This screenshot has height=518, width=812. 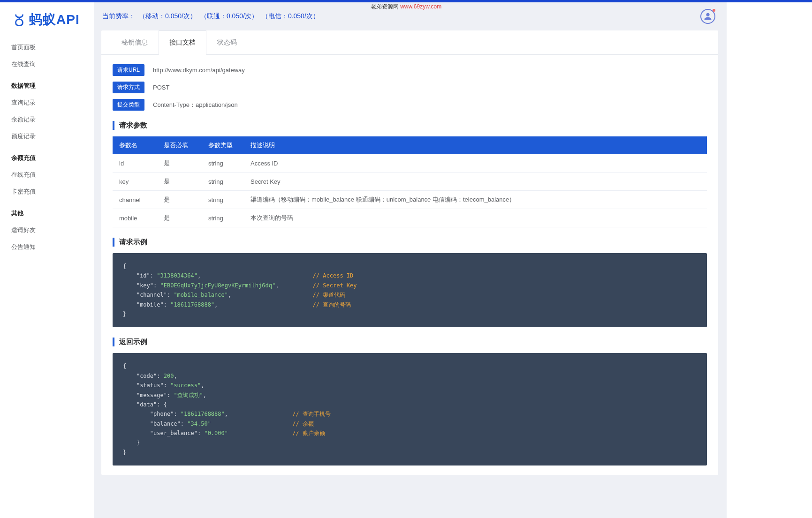 I want to click on tab-2: 状态码, so click(x=227, y=43).